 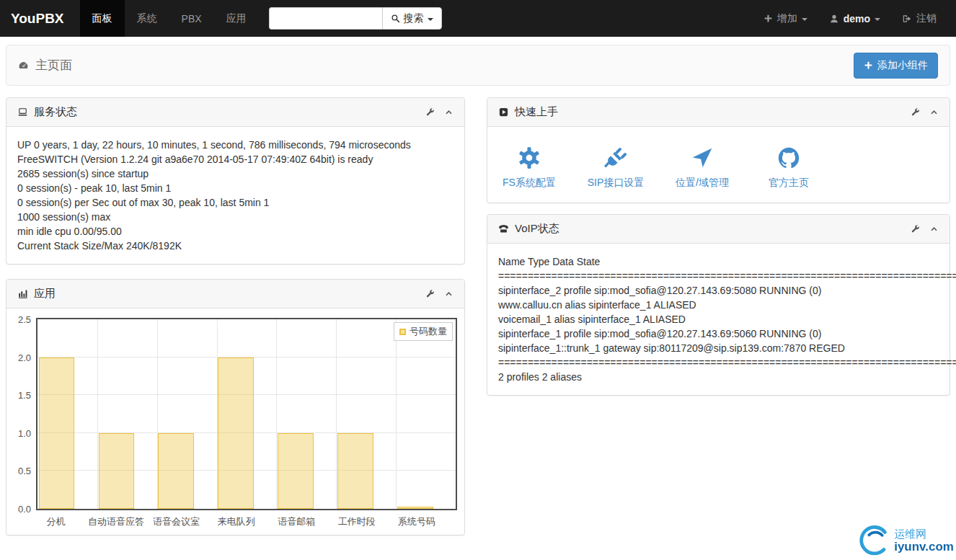 I want to click on dashboard-icon, so click(x=23, y=65).